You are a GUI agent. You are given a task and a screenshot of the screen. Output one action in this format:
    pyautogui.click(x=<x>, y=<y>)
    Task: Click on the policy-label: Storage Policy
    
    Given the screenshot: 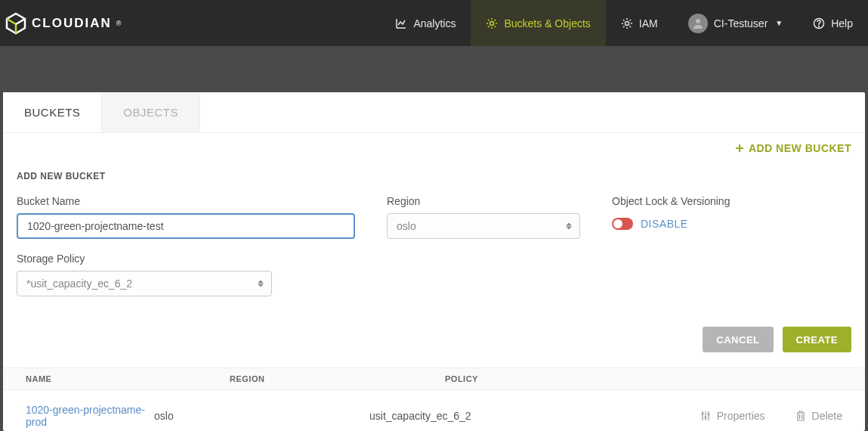 What is the action you would take?
    pyautogui.click(x=144, y=259)
    